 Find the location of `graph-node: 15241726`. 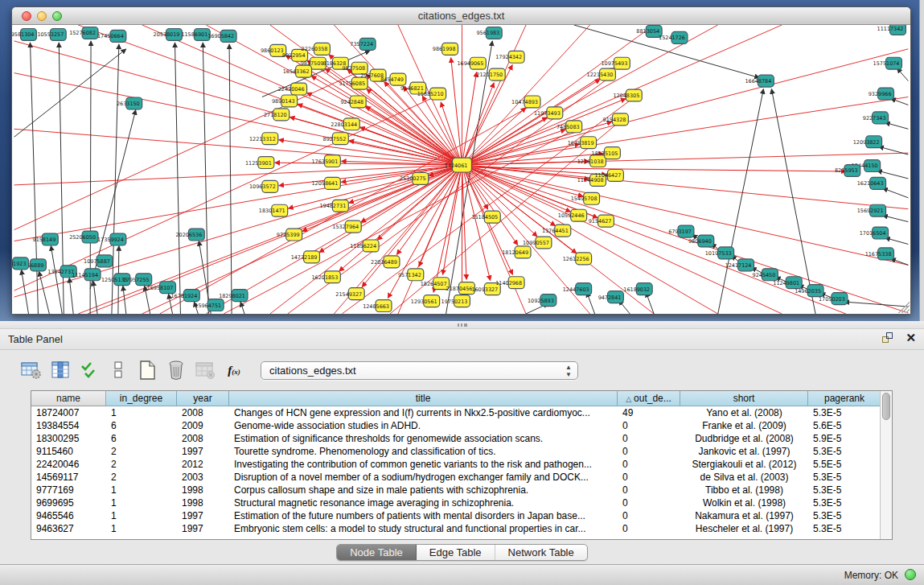

graph-node: 15241726 is located at coordinates (673, 37).